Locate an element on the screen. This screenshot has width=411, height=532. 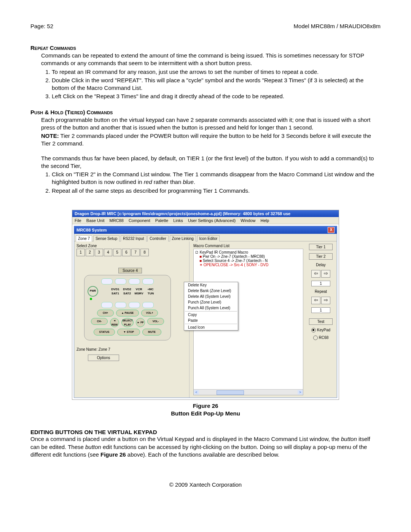
model-label: Model MRC88m / MRAUDIO8x8m is located at coordinates (337, 26).